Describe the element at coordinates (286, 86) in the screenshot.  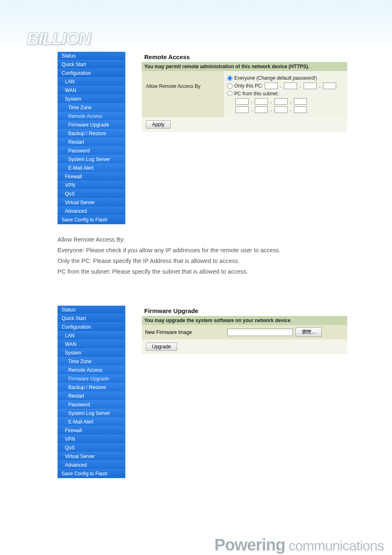
I see `opt-only-pc: Only this PC: . . .` at that location.